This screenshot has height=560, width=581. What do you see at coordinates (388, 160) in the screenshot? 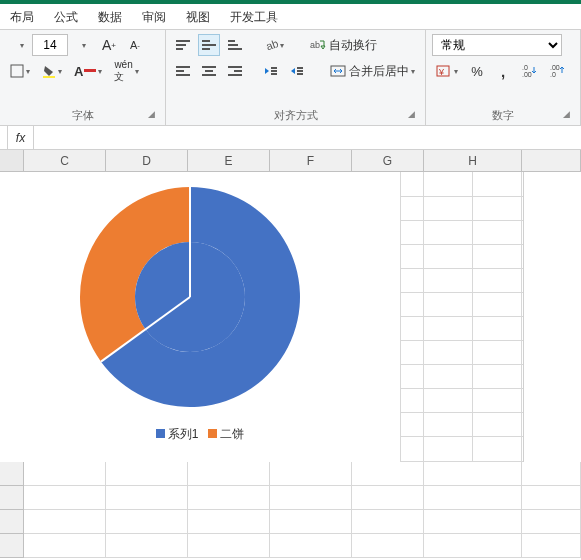
I see `col-header-g: G` at bounding box center [388, 160].